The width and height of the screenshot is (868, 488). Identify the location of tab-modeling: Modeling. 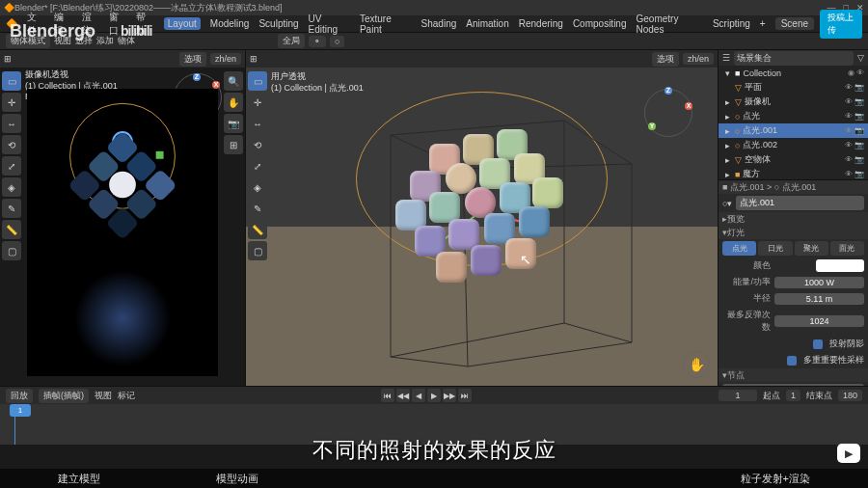
(230, 23).